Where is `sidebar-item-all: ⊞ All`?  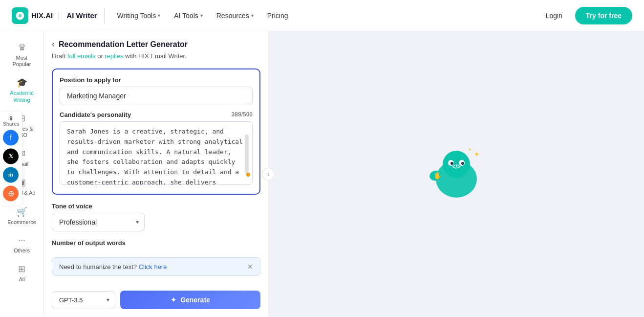 sidebar-item-all: ⊞ All is located at coordinates (22, 273).